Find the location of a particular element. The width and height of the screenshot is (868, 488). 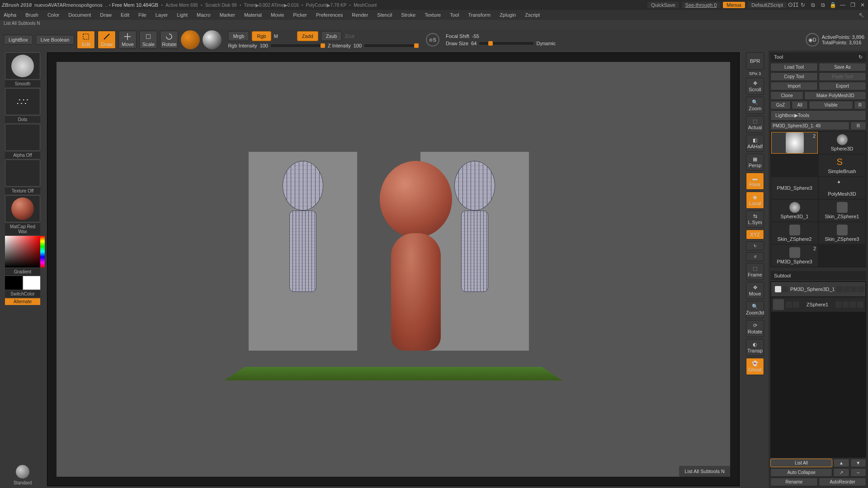

aahalf-button: ◧AAHalf is located at coordinates (755, 143).